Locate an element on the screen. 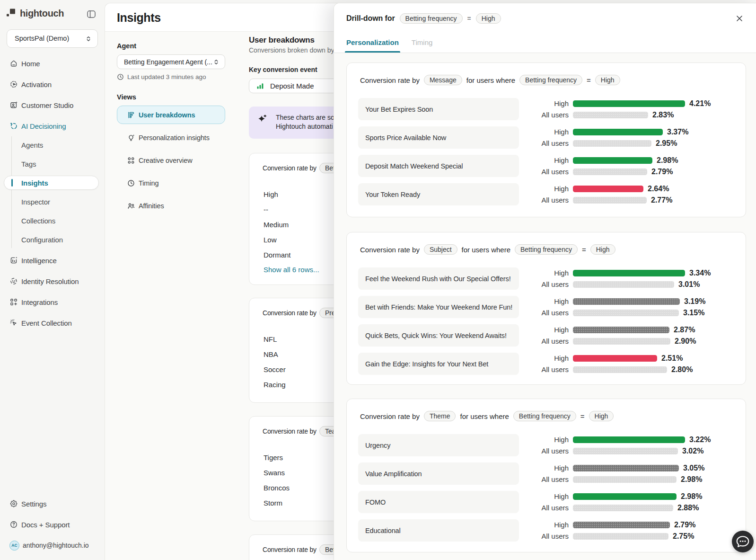 The image size is (756, 560). bar-line: High3.37% is located at coordinates (627, 132).